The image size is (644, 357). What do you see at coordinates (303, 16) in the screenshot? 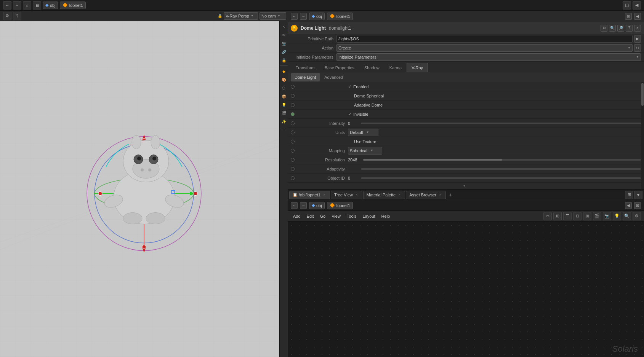
I see `prop-nav-forward: →` at bounding box center [303, 16].